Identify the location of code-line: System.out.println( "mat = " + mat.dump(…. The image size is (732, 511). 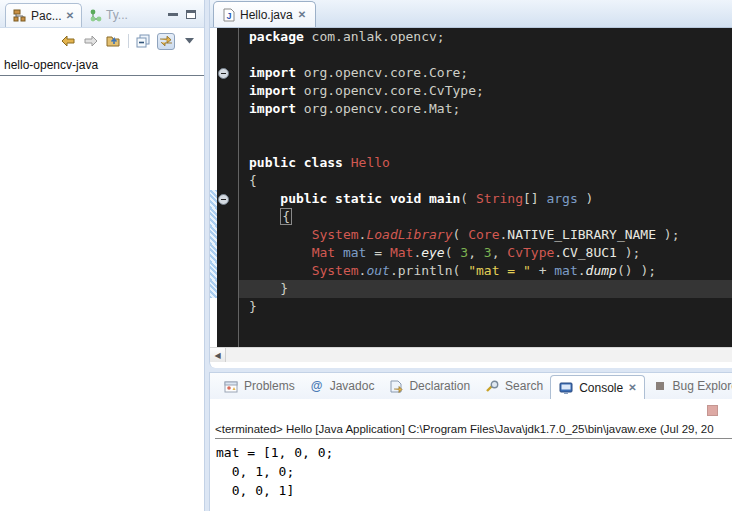
(471, 271).